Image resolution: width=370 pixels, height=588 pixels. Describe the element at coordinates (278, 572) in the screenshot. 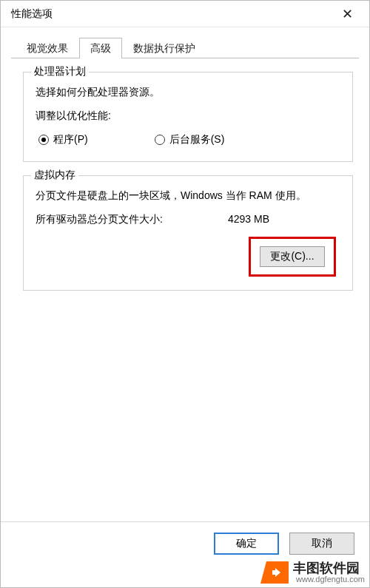

I see `watermark-logo-icon` at that location.